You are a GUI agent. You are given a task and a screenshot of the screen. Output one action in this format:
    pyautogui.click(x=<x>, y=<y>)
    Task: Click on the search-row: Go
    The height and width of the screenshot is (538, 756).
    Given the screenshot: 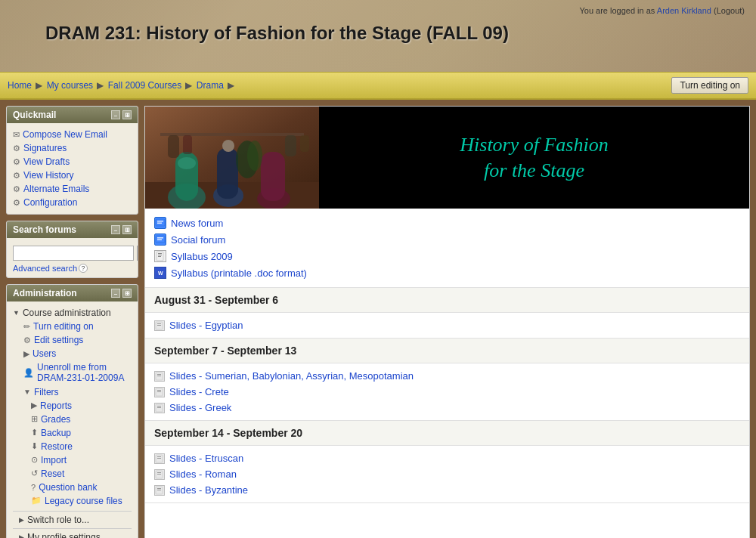 What is the action you would take?
    pyautogui.click(x=73, y=253)
    